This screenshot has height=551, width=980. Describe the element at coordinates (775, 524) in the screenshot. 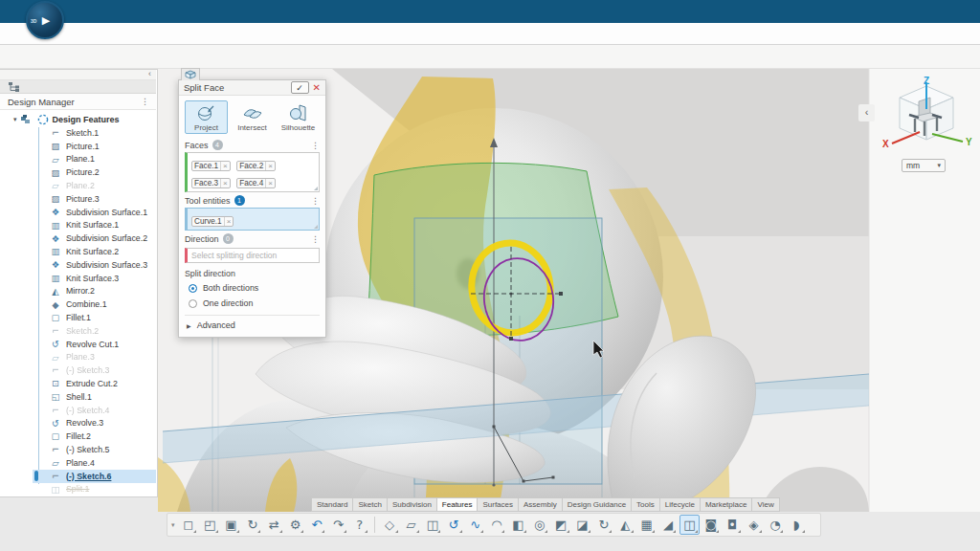

I see `transform-icon: ◔` at that location.